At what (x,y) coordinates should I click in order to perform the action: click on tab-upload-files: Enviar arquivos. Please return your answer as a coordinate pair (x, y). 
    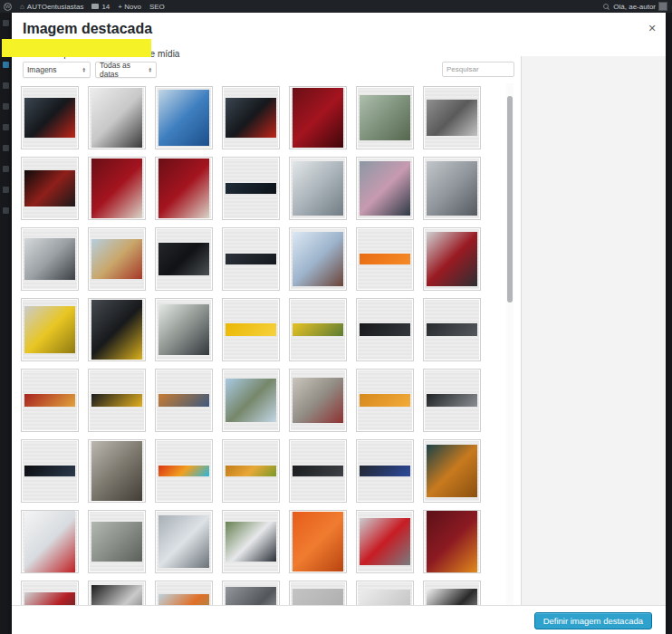
    Looking at the image, I should click on (56, 54).